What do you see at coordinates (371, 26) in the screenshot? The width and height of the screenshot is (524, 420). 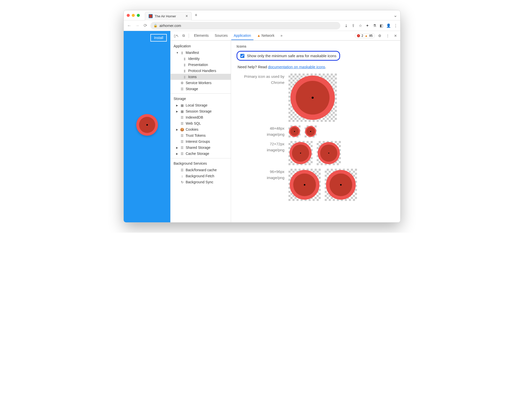 I see `url-actions: ⤓ ⇪ ☆ ✦ ⚗ ◧ 👤 ⋮` at bounding box center [371, 26].